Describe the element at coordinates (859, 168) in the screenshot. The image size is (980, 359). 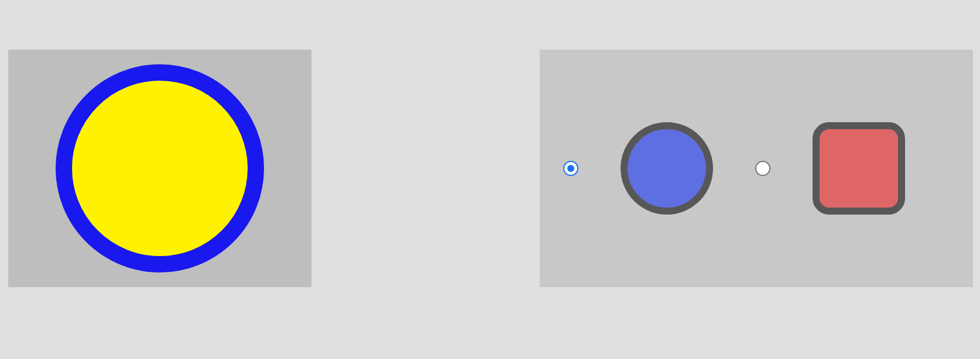
I see `square-swatch-icon` at that location.